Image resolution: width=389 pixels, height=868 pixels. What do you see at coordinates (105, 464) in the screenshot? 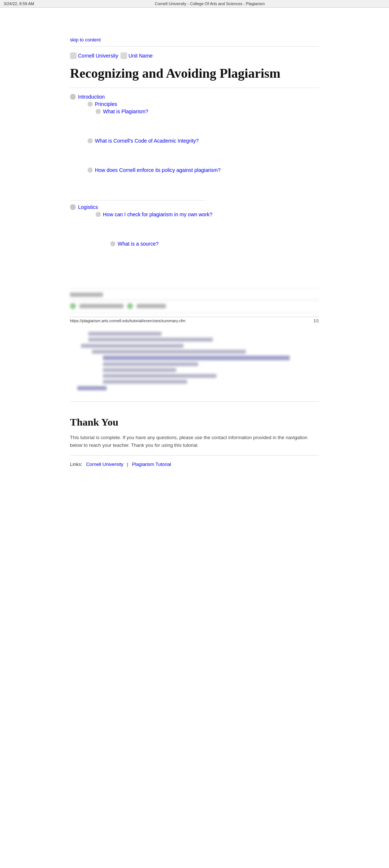
I see `cornell-university-footer-link: Cornell University` at bounding box center [105, 464].